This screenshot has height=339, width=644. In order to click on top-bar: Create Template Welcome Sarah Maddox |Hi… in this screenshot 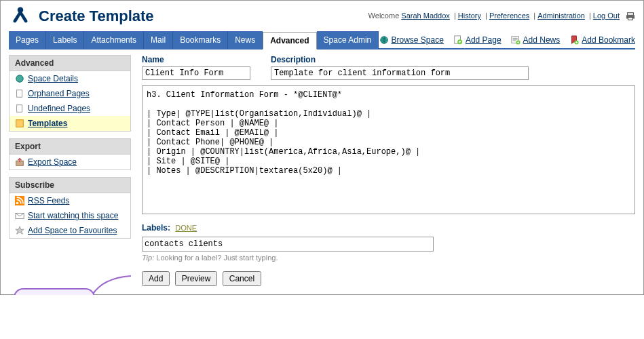, I will do `click(322, 16)`.